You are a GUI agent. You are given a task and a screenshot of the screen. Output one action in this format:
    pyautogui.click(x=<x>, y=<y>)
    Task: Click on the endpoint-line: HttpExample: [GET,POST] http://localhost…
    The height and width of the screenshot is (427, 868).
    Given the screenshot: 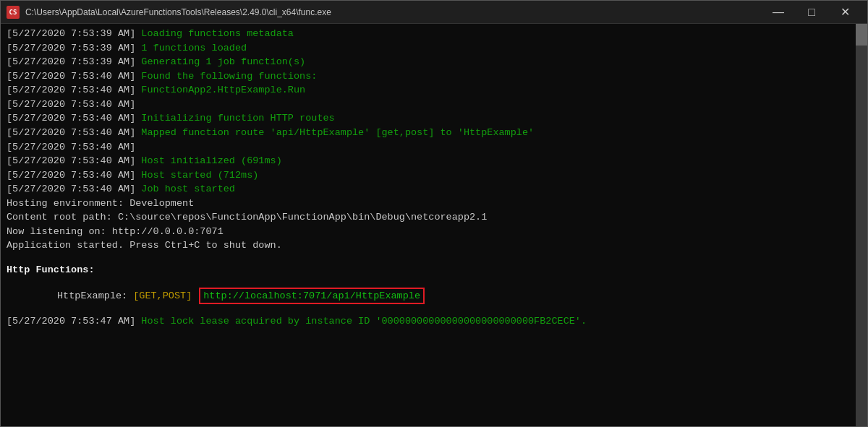 What is the action you would take?
    pyautogui.click(x=434, y=296)
    